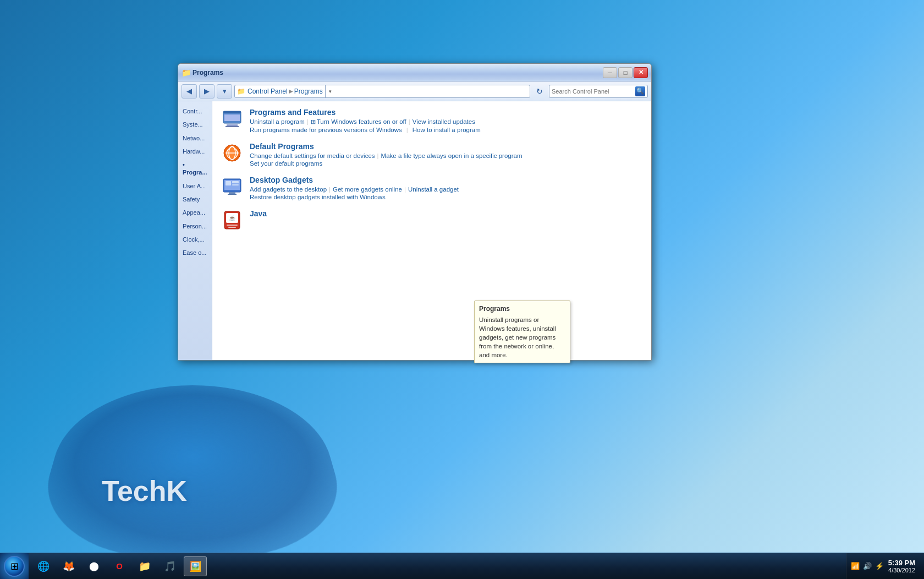 This screenshot has width=924, height=579. I want to click on sidebar-item-ease: Ease o..., so click(195, 253).